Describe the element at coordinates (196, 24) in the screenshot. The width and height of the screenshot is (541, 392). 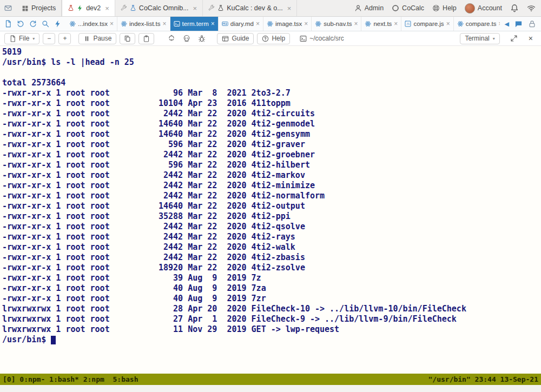
I see `file-tab-label: term.term` at that location.